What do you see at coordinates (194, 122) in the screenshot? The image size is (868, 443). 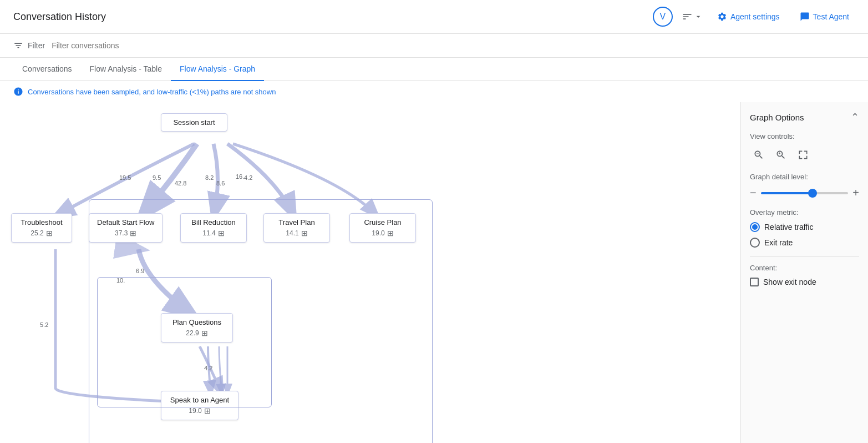 I see `node-session-start: Session start` at bounding box center [194, 122].